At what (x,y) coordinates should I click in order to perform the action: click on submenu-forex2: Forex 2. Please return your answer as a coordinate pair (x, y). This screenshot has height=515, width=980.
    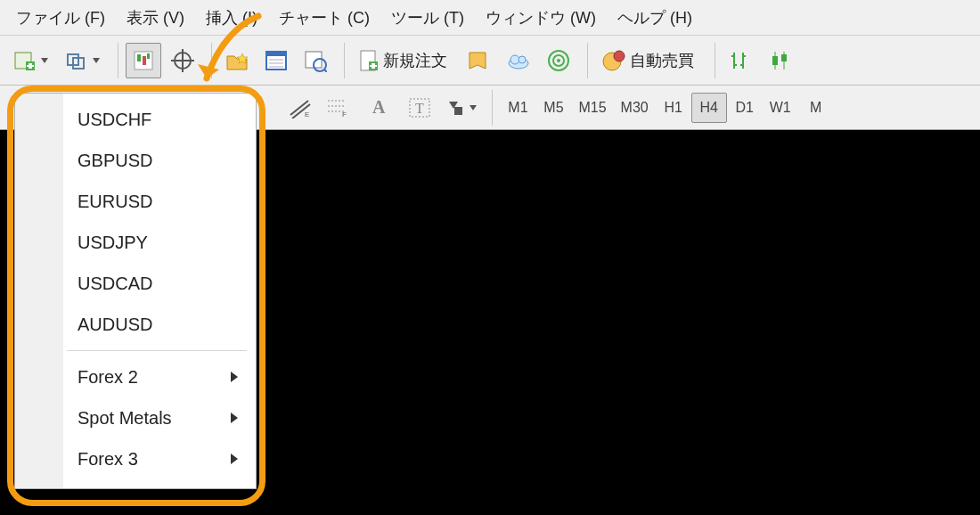
    Looking at the image, I should click on (135, 377).